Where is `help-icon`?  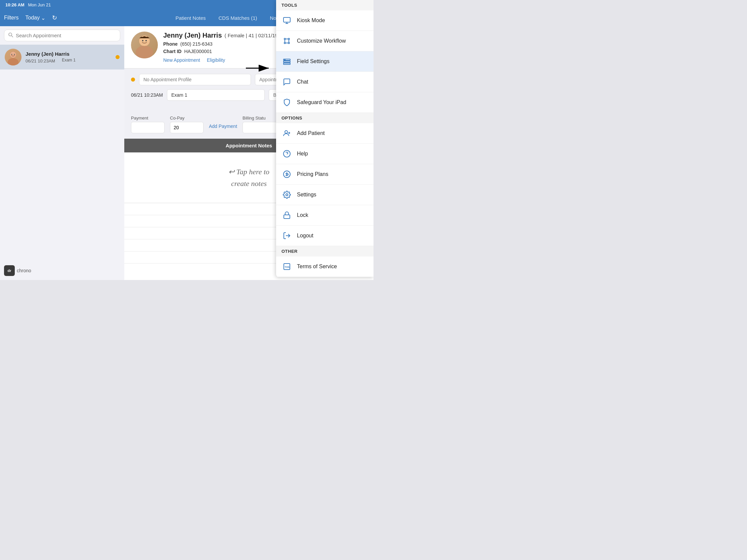
help-icon is located at coordinates (287, 154).